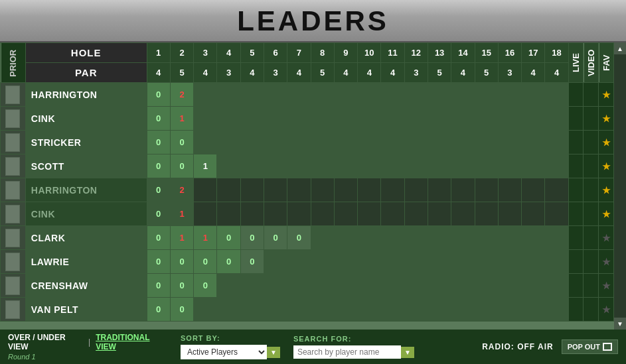 This screenshot has width=626, height=364. I want to click on search-section: SEARCH FOR: ▼, so click(354, 347).